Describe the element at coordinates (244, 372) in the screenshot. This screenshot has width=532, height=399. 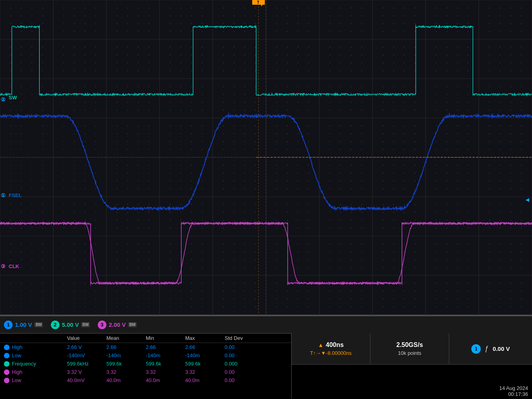
I see `meas-stddev-3: 0.00` at that location.